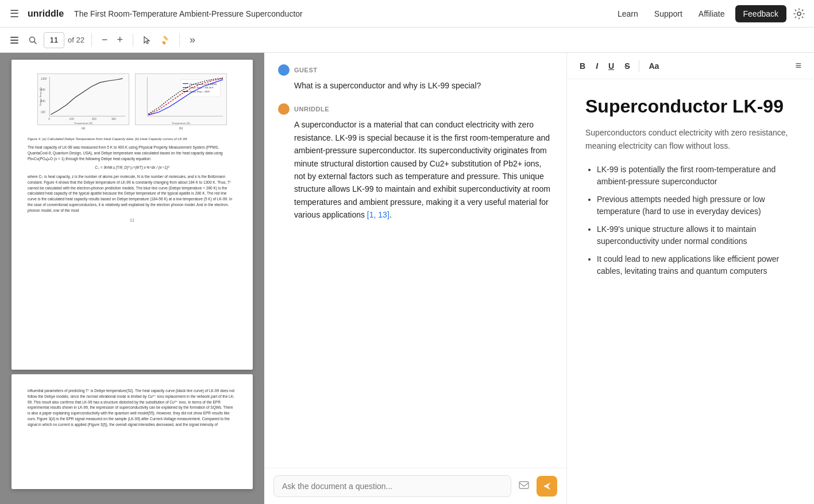 This screenshot has height=504, width=814. I want to click on sidebar-toggle-button, so click(14, 40).